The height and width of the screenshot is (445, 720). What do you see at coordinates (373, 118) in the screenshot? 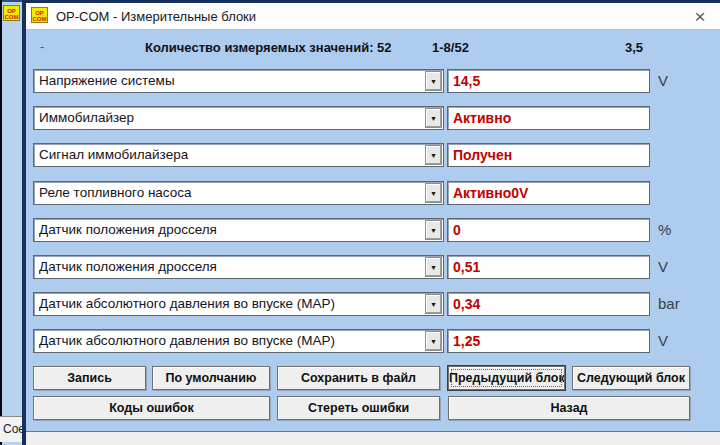
I see `measure-row: Иммобилайзер ▼ Активно` at bounding box center [373, 118].